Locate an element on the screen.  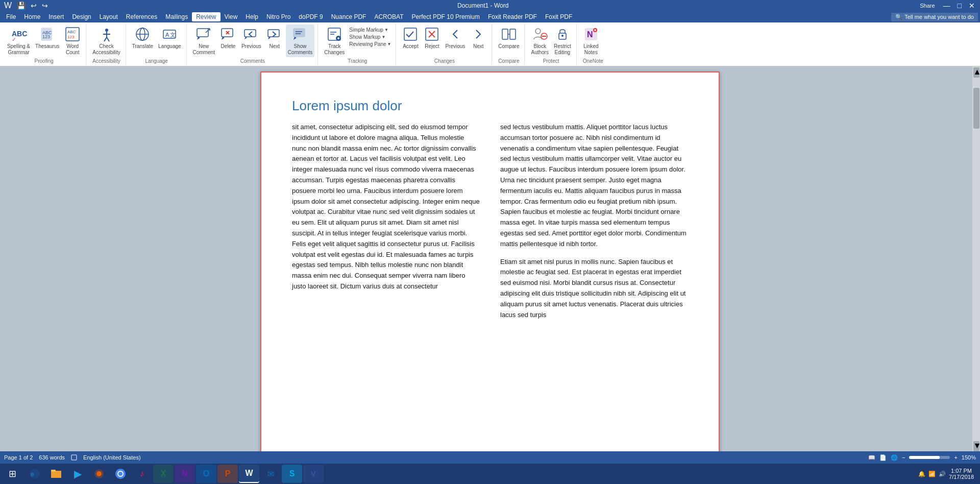
start-button: ⊞ is located at coordinates (12, 474).